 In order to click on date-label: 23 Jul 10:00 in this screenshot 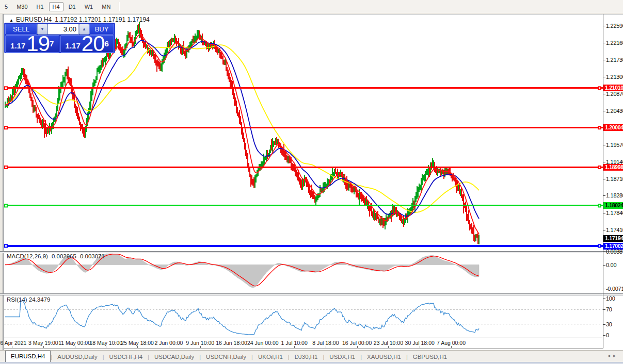, I will do `click(388, 343)`.